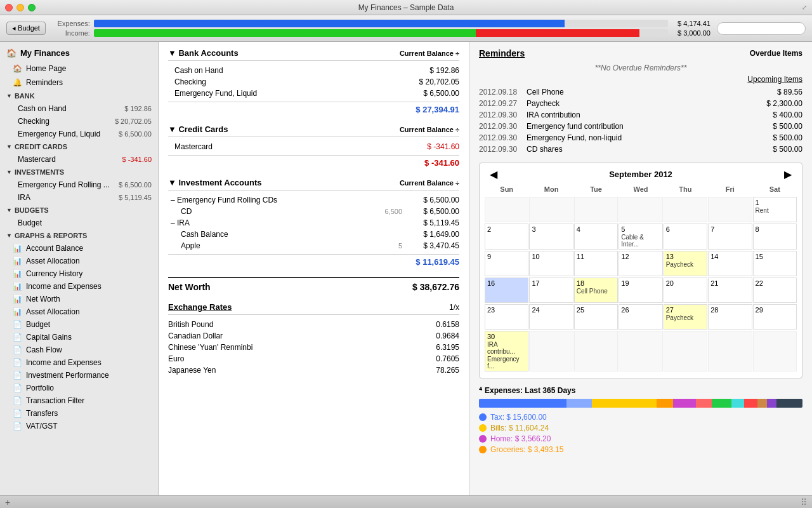 The image size is (812, 508). What do you see at coordinates (641, 236) in the screenshot?
I see `cal-cell-5: 5Cable & Inter...` at bounding box center [641, 236].